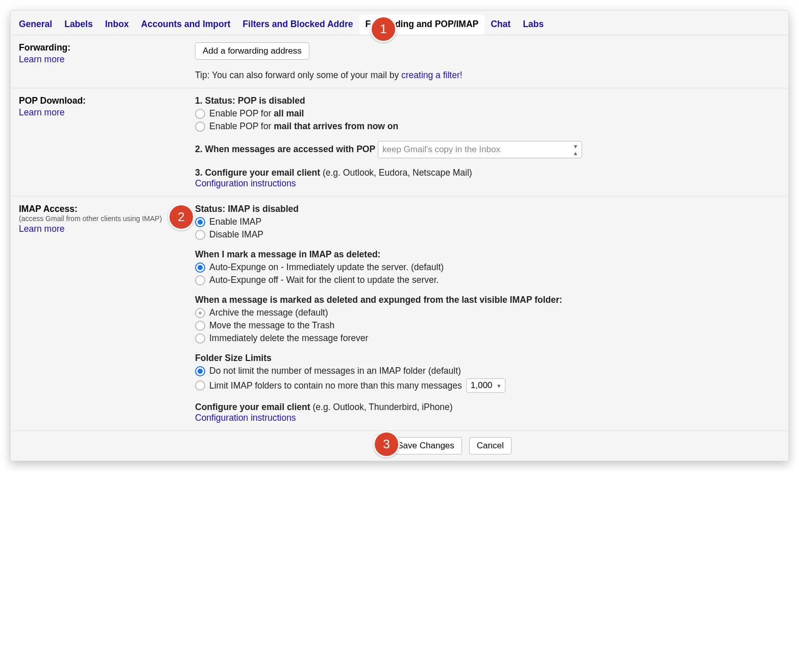  Describe the element at coordinates (236, 235) in the screenshot. I see `imap-option-disable-label: Disable IMAP` at that location.